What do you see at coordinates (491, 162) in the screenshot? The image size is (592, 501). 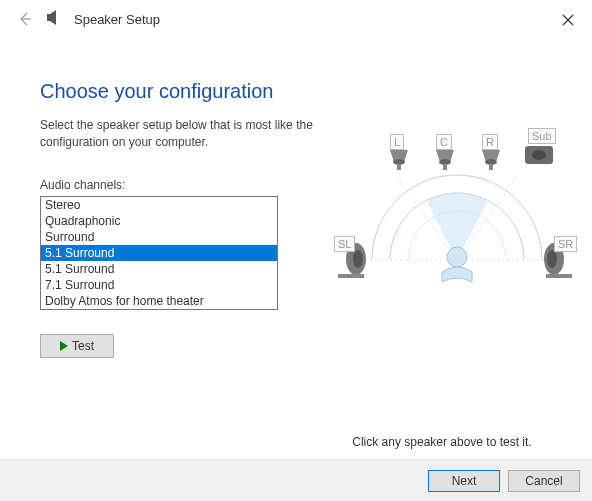 I see `speaker-front-right: R` at bounding box center [491, 162].